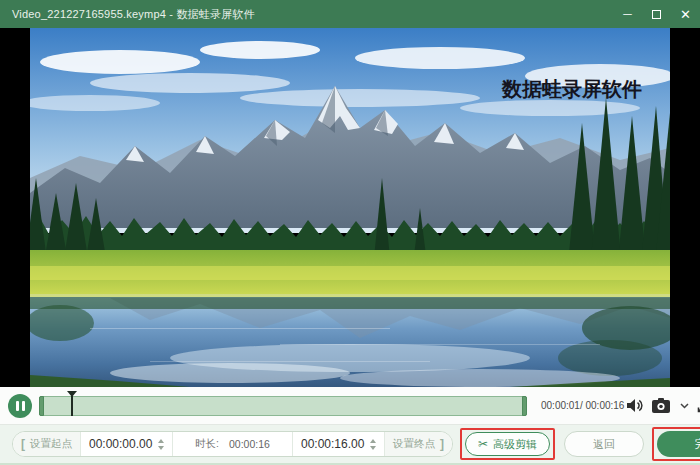  What do you see at coordinates (51, 444) in the screenshot?
I see `set-start-label: 设置起点` at bounding box center [51, 444].